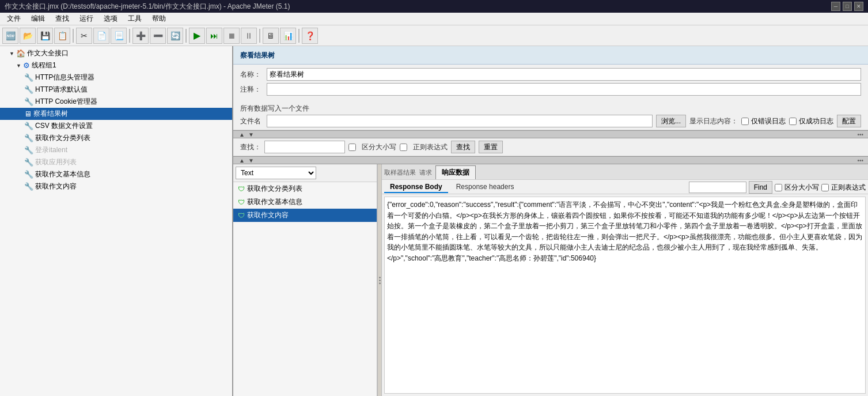  Describe the element at coordinates (29, 150) in the screenshot. I see `login-icon: 🔧` at that location.